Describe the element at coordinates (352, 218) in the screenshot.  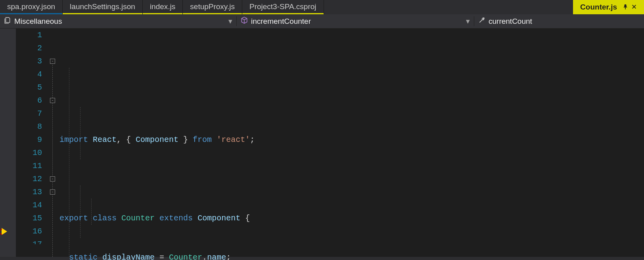
I see `code-line: export class Counter extends Component {` at that location.